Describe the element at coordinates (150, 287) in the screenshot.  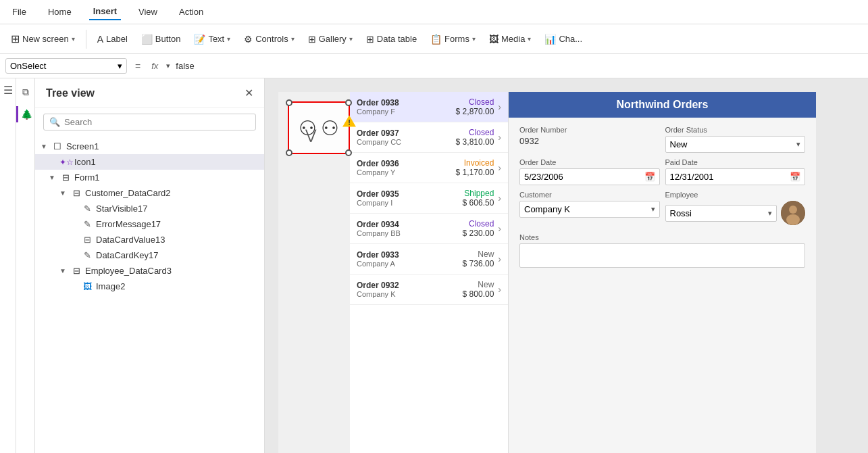
I see `tree-node-image2: 🖼 Image2` at that location.